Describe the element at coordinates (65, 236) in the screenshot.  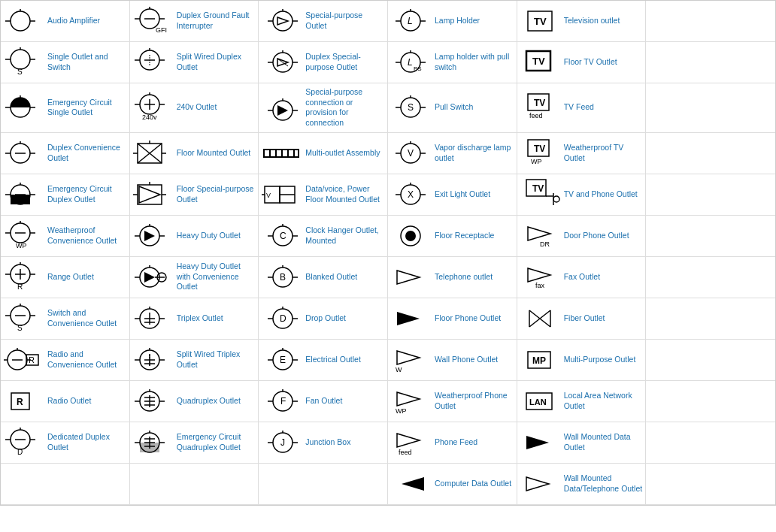
I see `cell-weatherproof-convenience: WP Weatherproof Convenience Outlet` at that location.